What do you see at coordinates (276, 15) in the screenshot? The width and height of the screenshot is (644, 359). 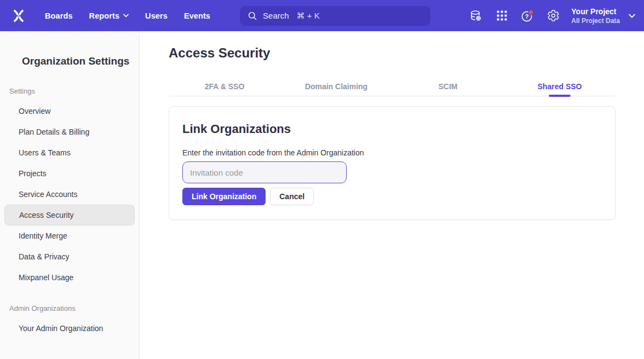 I see `search-placeholder: Search` at bounding box center [276, 15].